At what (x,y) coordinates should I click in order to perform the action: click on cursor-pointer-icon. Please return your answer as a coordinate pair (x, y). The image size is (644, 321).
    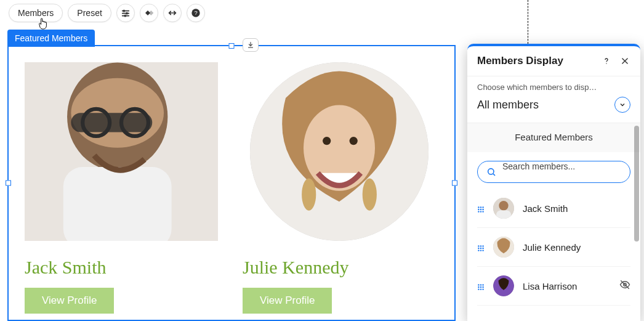
    Looking at the image, I should click on (44, 24).